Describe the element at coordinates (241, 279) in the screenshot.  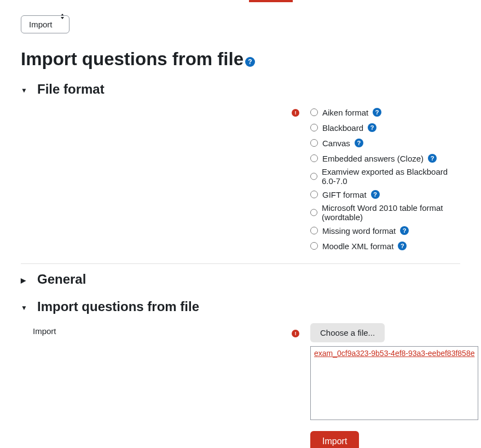
I see `section-header-general: General` at that location.